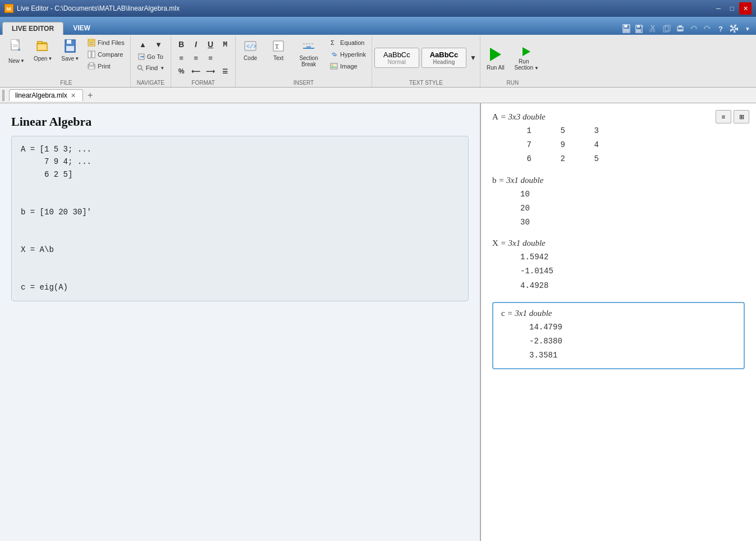 This screenshot has width=756, height=541. Describe the element at coordinates (537, 68) in the screenshot. I see `run-section-dropdown-icon: ▼` at that location.